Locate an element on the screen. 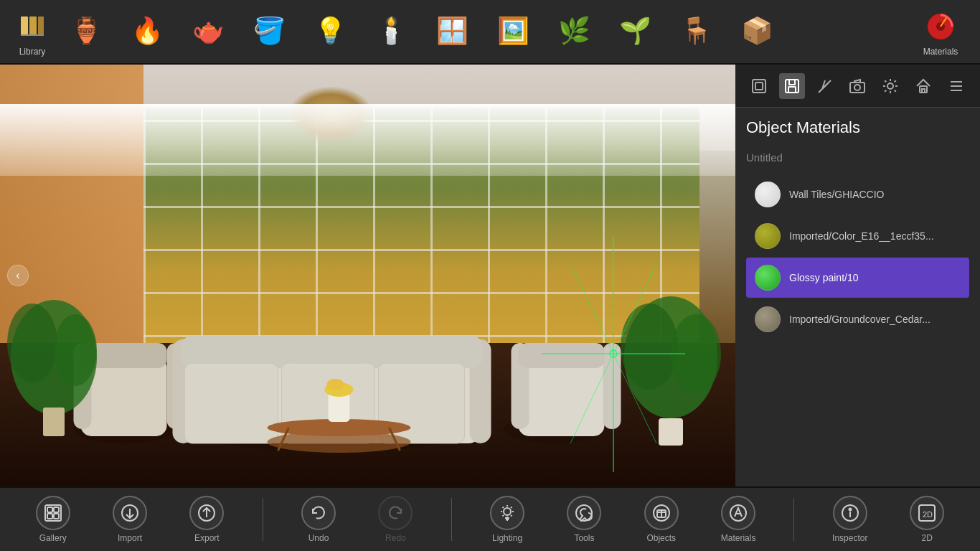 Image resolution: width=980 pixels, height=551 pixels. panel-tool-camera is located at coordinates (857, 86).